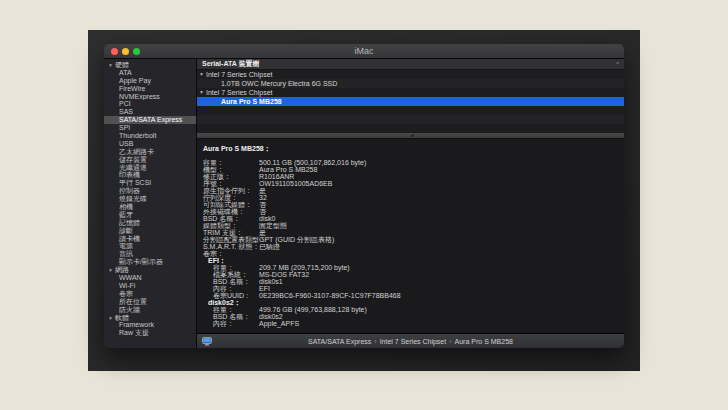 The height and width of the screenshot is (410, 728). I want to click on sidebar-item: 記憶體, so click(150, 223).